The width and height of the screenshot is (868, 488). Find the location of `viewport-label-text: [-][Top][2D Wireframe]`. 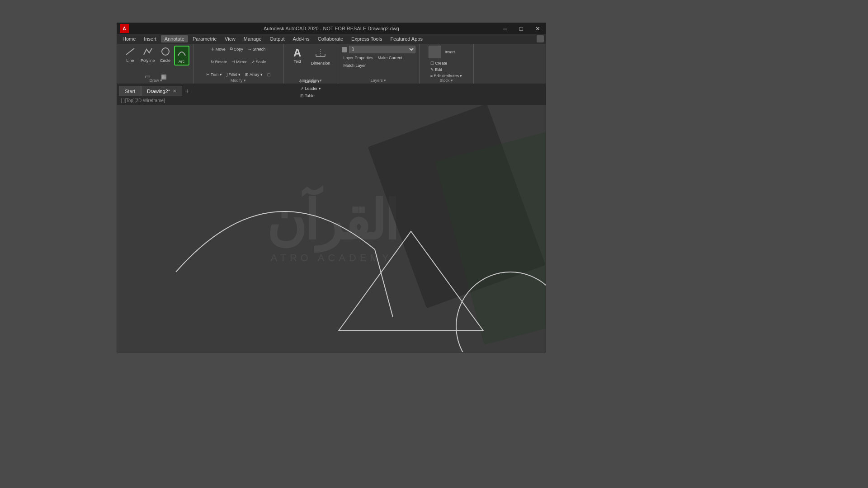

viewport-label-text: [-][Top][2D Wireframe] is located at coordinates (143, 100).